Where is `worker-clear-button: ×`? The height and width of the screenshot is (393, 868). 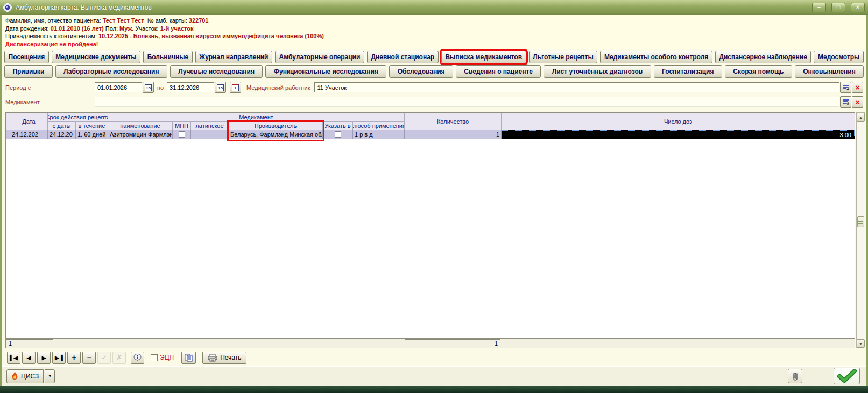 worker-clear-button: × is located at coordinates (858, 87).